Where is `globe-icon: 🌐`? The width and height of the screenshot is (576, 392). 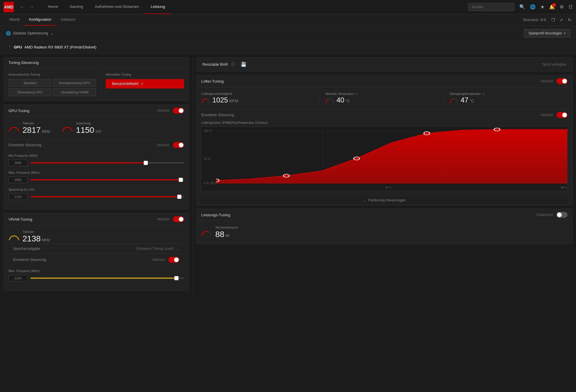 globe-icon: 🌐 is located at coordinates (533, 7).